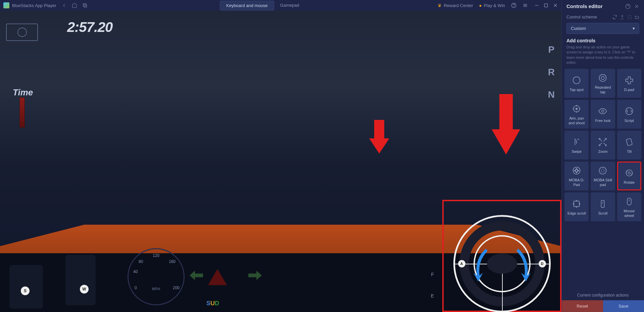  What do you see at coordinates (603, 114) in the screenshot?
I see `control-free-look: Free look` at bounding box center [603, 114].